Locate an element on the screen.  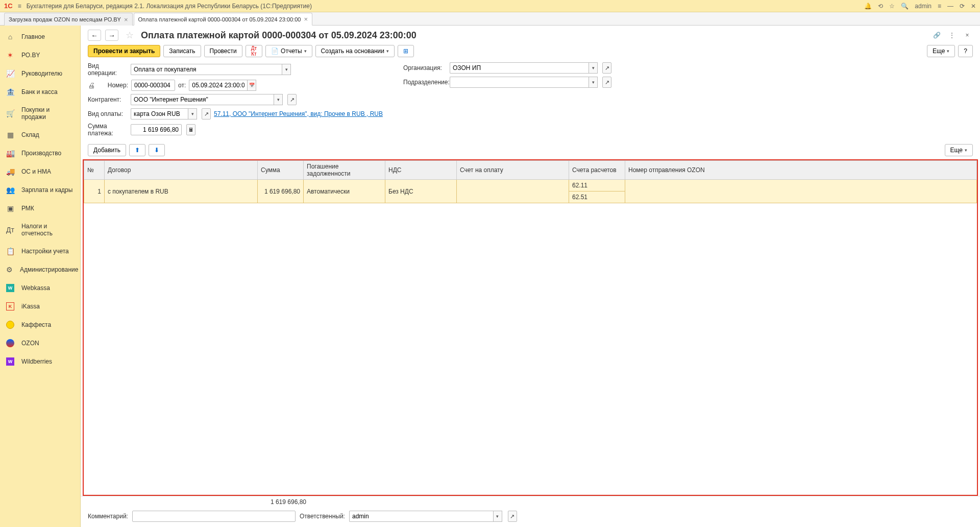
post-close-button: Провести и закрыть is located at coordinates (124, 51).